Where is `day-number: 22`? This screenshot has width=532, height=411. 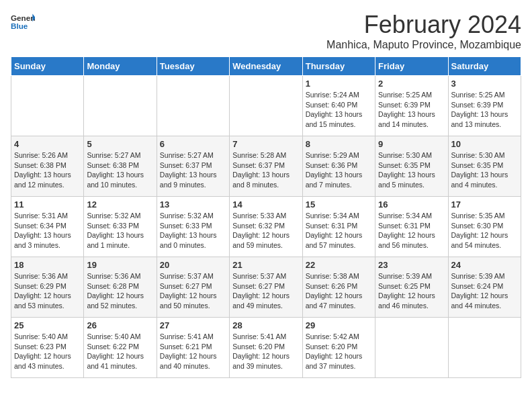 day-number: 22 is located at coordinates (339, 265).